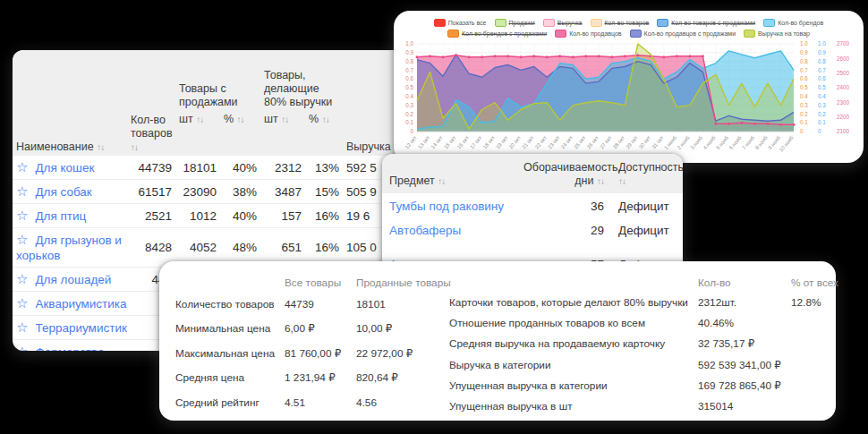 Image resolution: width=868 pixels, height=434 pixels. What do you see at coordinates (312, 329) in the screenshot?
I see `summary-row: Минимальная цена6,00 ₽10,00 ₽` at bounding box center [312, 329].